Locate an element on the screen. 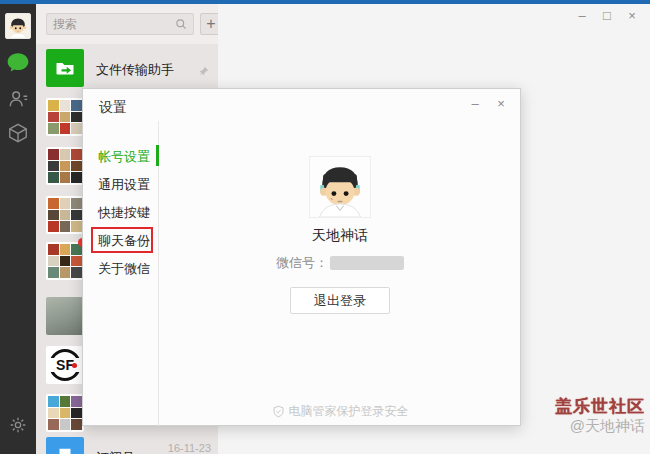 This screenshot has height=454, width=650. chat-row-label: 文件传输助手 is located at coordinates (135, 70).